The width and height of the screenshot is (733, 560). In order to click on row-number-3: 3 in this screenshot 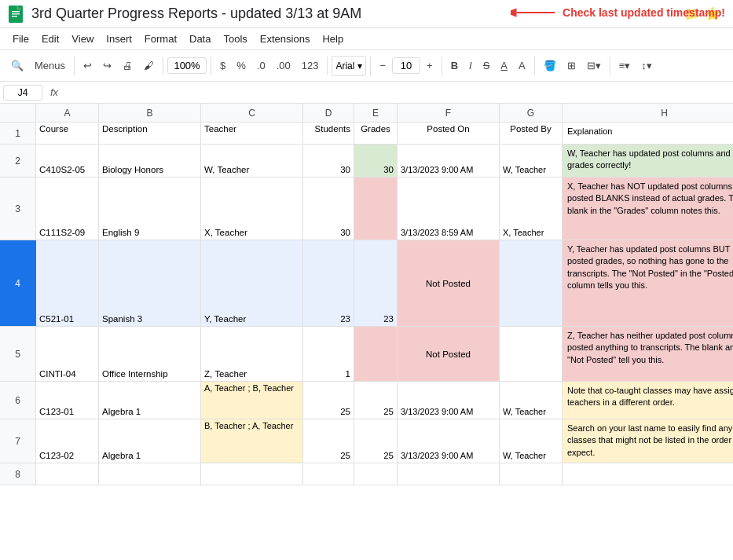, I will do `click(18, 209)`.